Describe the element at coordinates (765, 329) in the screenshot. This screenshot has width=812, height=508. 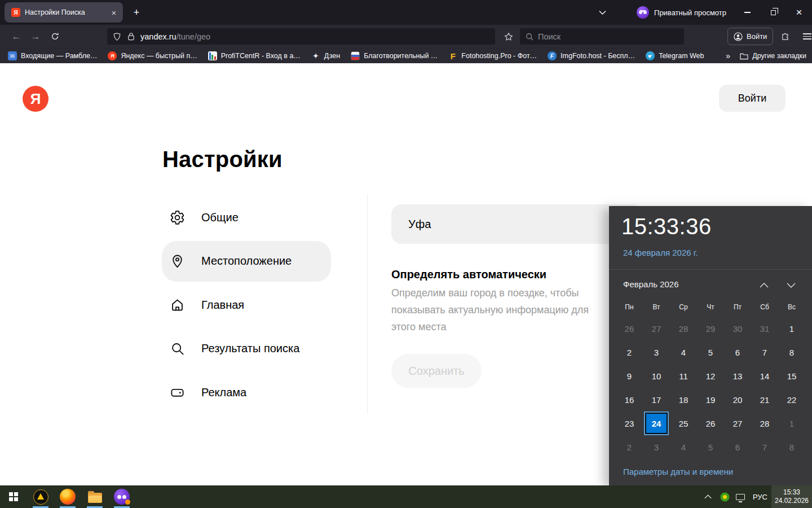
I see `calendar-day: 31` at that location.